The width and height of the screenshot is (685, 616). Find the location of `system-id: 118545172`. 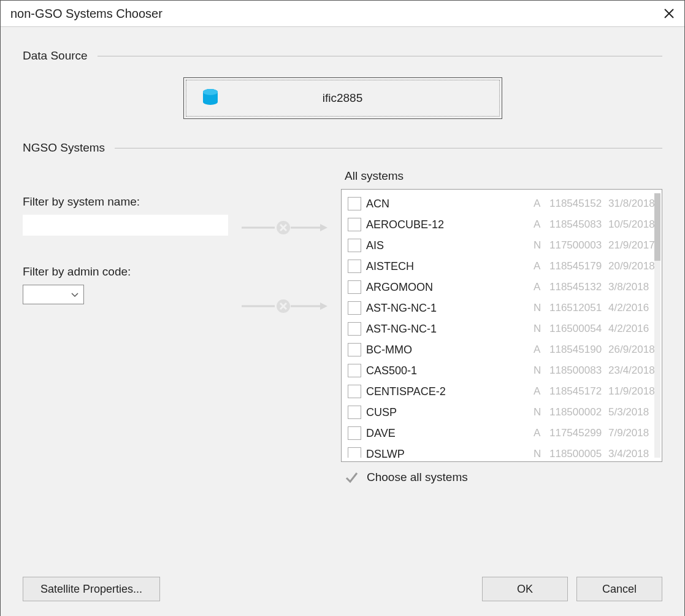

system-id: 118545172 is located at coordinates (579, 391).